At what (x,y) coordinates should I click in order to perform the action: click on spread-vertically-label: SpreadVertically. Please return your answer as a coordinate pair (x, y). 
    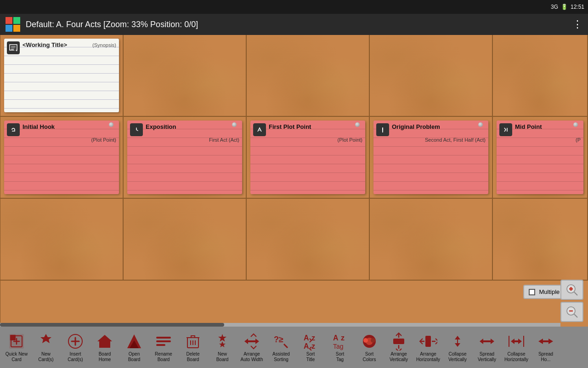
    Looking at the image, I should click on (487, 357).